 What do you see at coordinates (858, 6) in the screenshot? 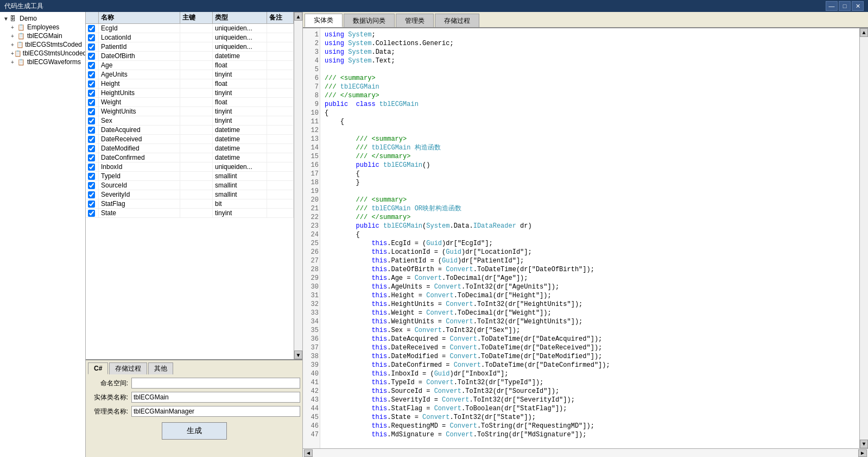
I see `close-button: ✕` at bounding box center [858, 6].